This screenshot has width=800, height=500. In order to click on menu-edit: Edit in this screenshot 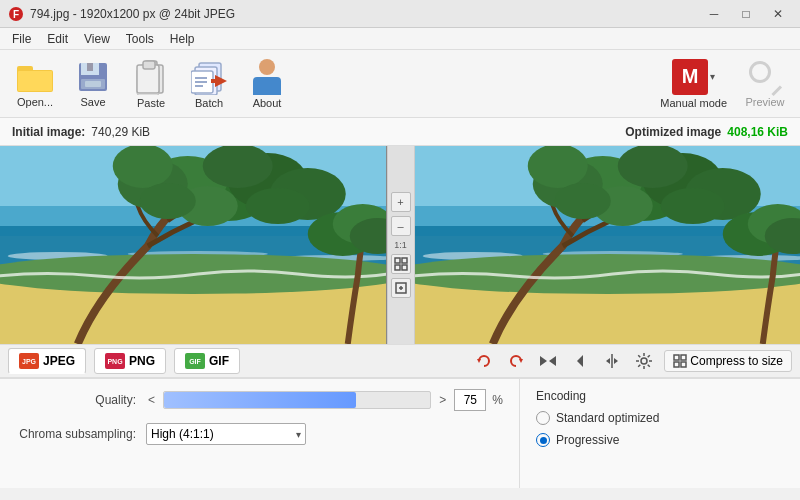, I will do `click(58, 39)`.